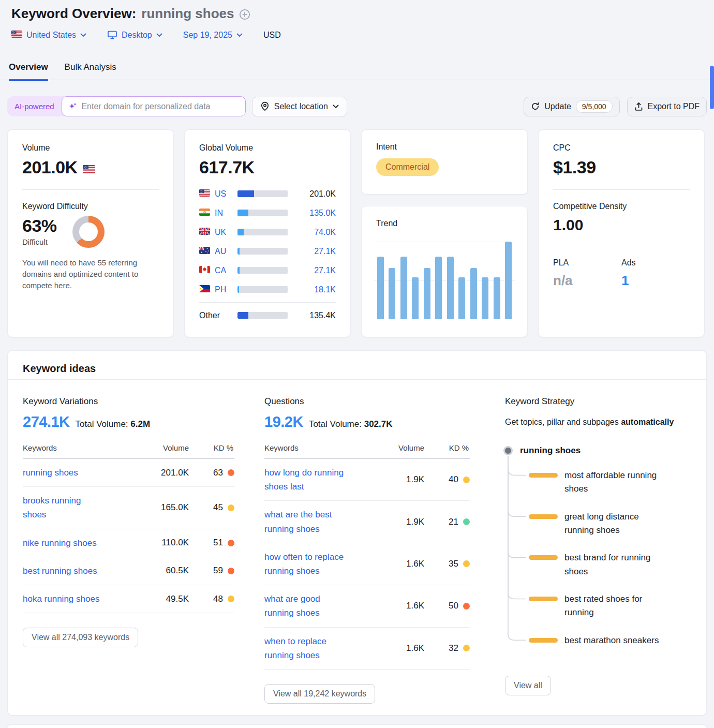  Describe the element at coordinates (319, 480) in the screenshot. I see `keyword-link: how long do running shoes last` at that location.